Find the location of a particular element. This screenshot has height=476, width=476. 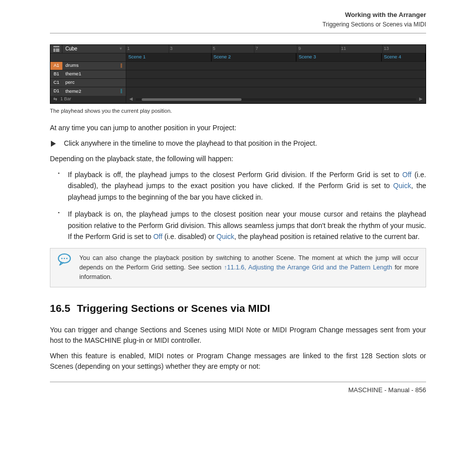

track-row: D1theme2‖..rn 1..rn 2..rn 1..rn 1 is located at coordinates (238, 92).